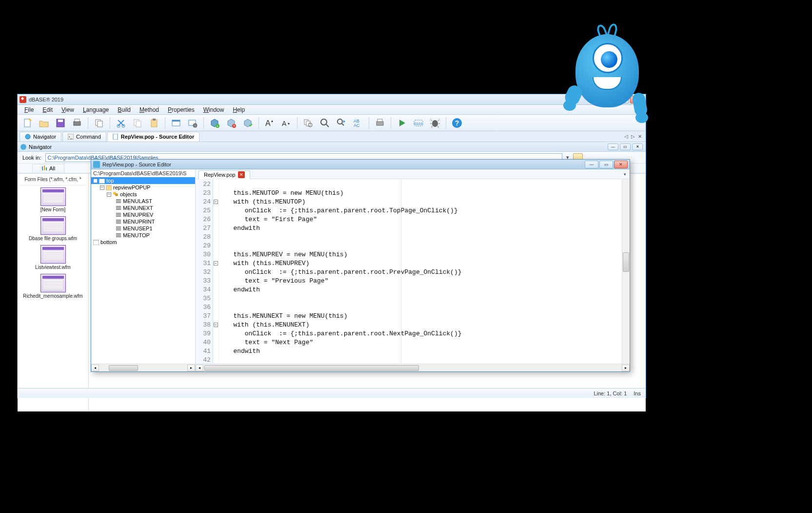 The image size is (812, 513). Describe the element at coordinates (29, 110) in the screenshot. I see `menu-file: File` at that location.